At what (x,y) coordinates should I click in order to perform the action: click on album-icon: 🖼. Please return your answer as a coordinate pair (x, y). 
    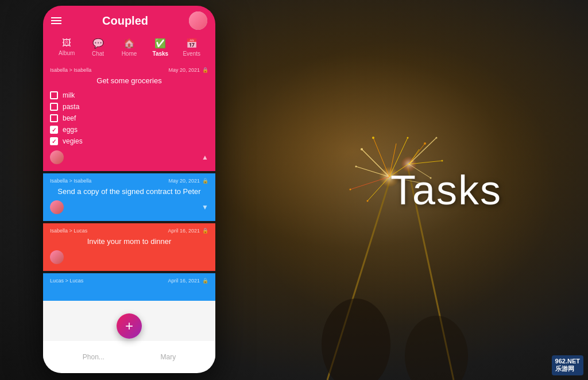
    Looking at the image, I should click on (67, 43).